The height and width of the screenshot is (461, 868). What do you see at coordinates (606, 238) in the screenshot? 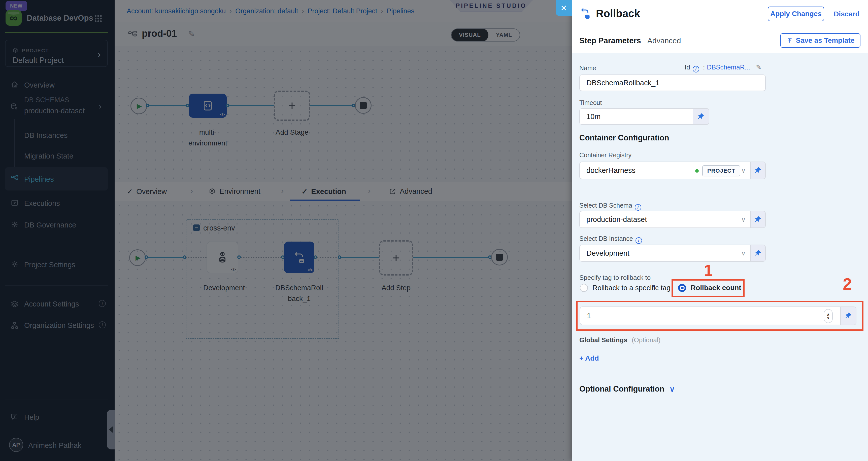
I see `instance-label-text: Select DB Instance` at bounding box center [606, 238].